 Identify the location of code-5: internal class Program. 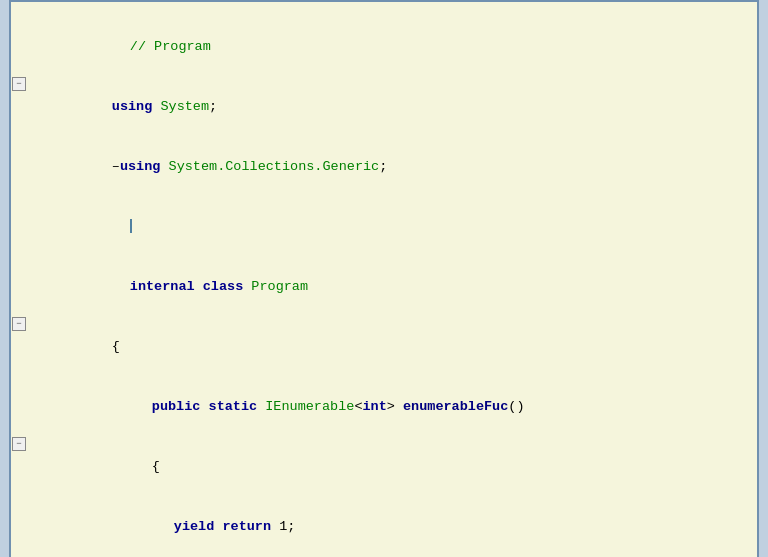
(400, 287).